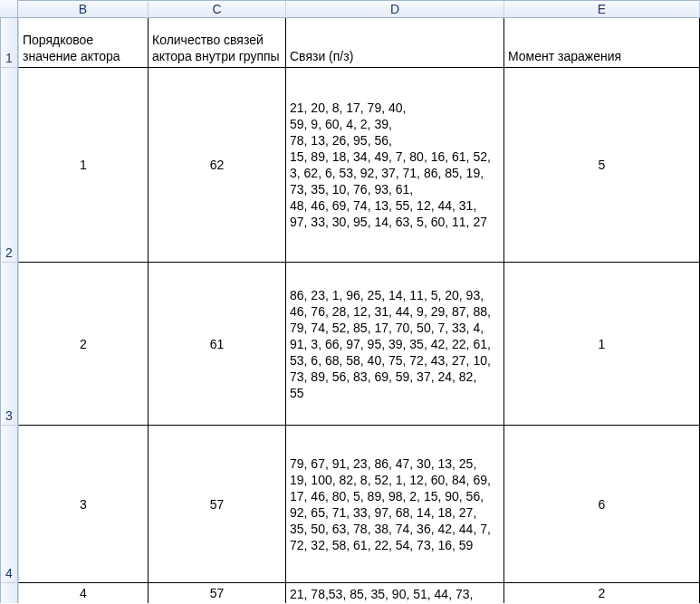 This screenshot has height=604, width=700. Describe the element at coordinates (83, 9) in the screenshot. I see `col-header-B: B` at that location.